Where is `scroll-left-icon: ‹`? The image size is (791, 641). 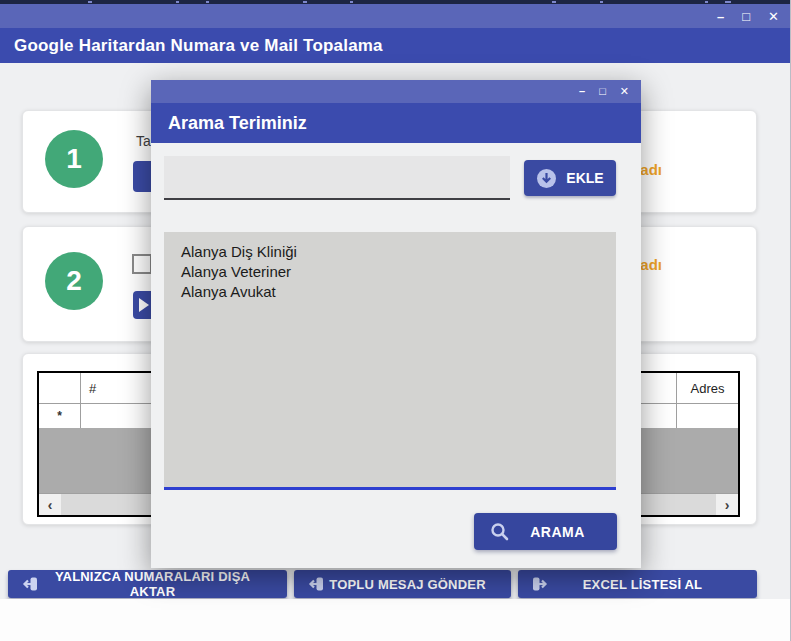
scroll-left-icon: ‹ is located at coordinates (50, 504).